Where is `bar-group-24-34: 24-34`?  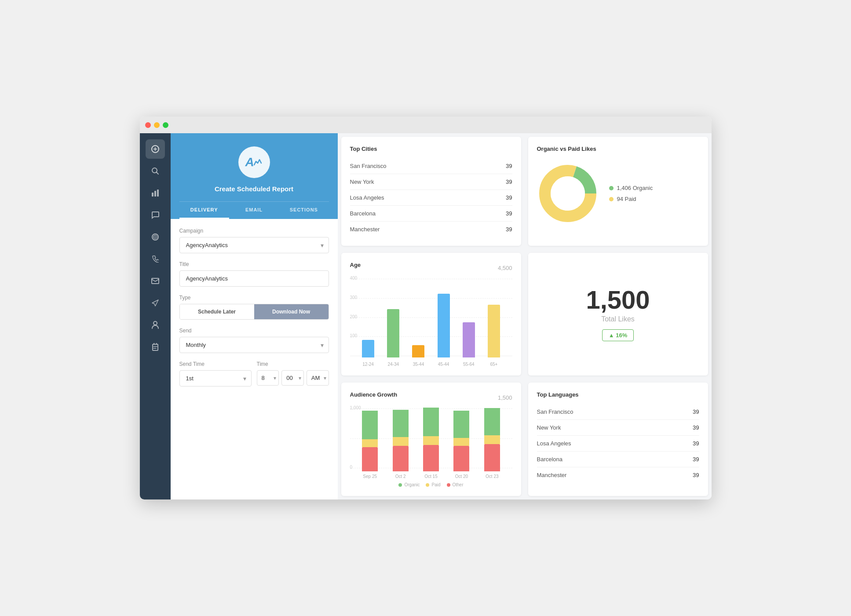 bar-group-24-34: 24-34 is located at coordinates (393, 338).